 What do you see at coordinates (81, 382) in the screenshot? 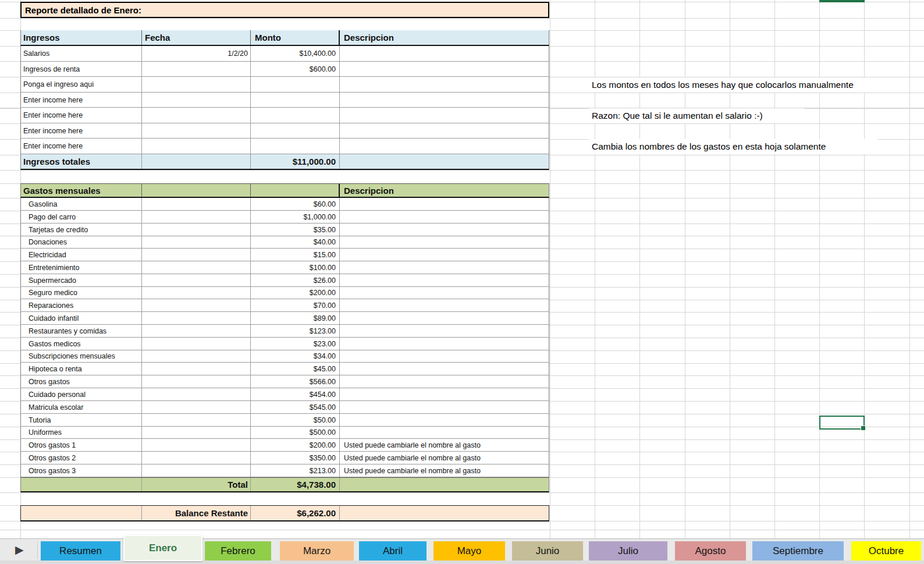
I see `cell-label: Otros gastos` at bounding box center [81, 382].